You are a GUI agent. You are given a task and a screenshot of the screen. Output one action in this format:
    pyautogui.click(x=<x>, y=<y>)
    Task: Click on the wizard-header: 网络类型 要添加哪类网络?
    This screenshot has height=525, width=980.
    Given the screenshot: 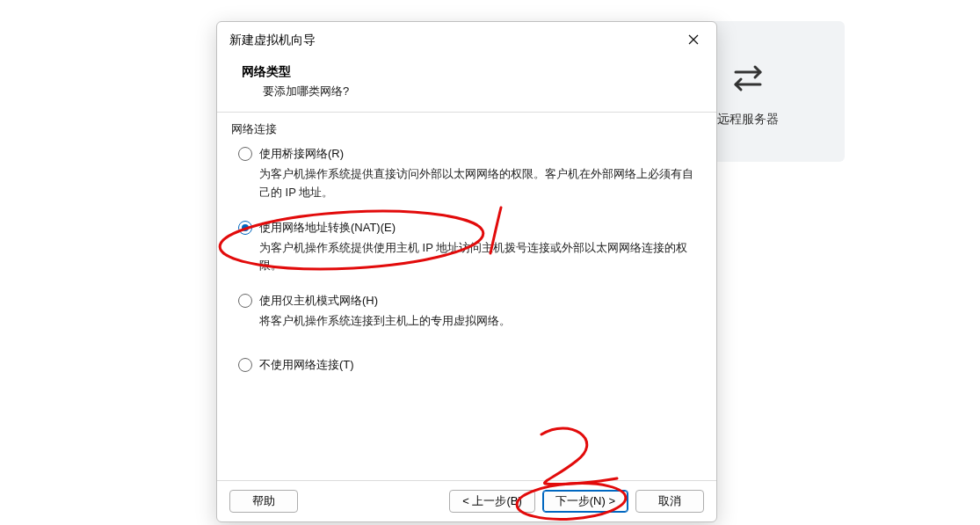 What is the action you would take?
    pyautogui.click(x=467, y=84)
    